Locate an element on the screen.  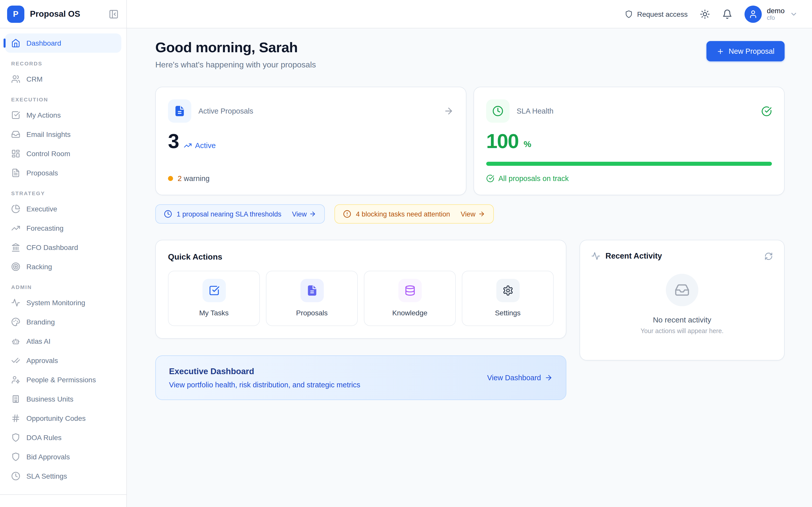
sidebar-item-doa-rules: DOA Rules is located at coordinates (63, 438).